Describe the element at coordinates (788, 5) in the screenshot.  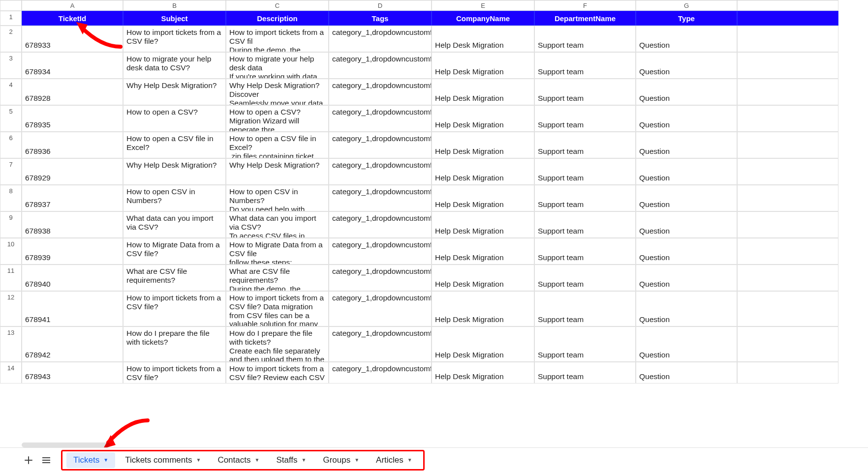
I see `column-header` at that location.